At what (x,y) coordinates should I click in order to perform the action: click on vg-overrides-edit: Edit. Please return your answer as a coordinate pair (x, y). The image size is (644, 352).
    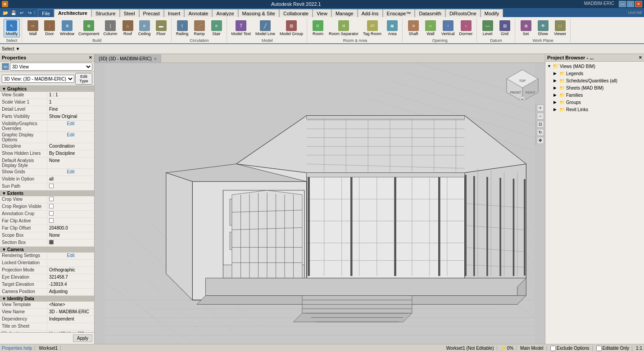
    Looking at the image, I should click on (71, 126).